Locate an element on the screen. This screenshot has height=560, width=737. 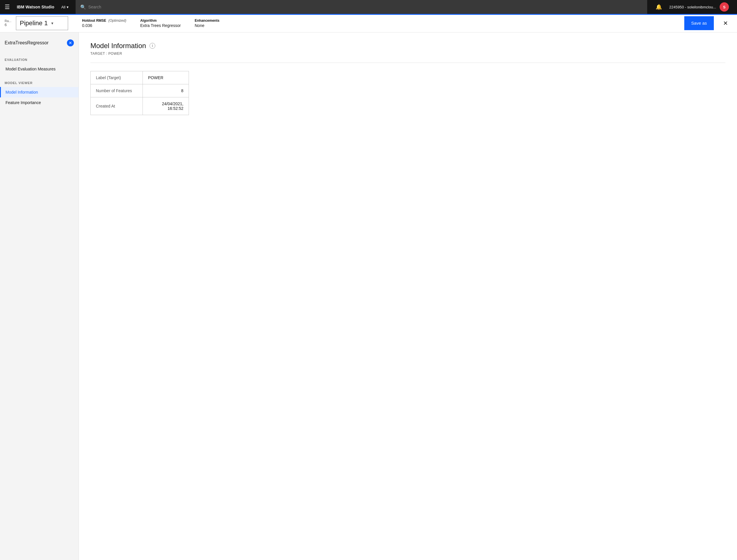
table-cell-value: 8 is located at coordinates (166, 91).